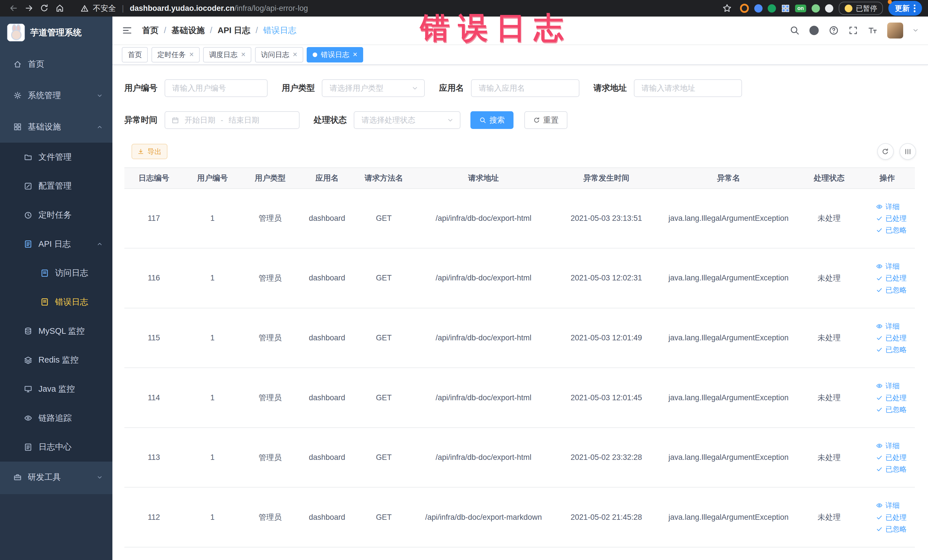  I want to click on tab-schedule-log: 调度日志×, so click(227, 55).